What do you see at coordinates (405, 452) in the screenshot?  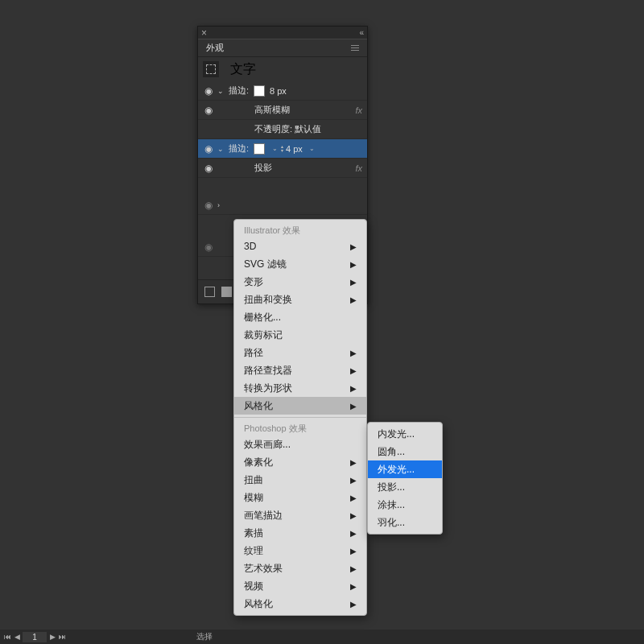 I see `menu-item: 圆角...` at bounding box center [405, 452].